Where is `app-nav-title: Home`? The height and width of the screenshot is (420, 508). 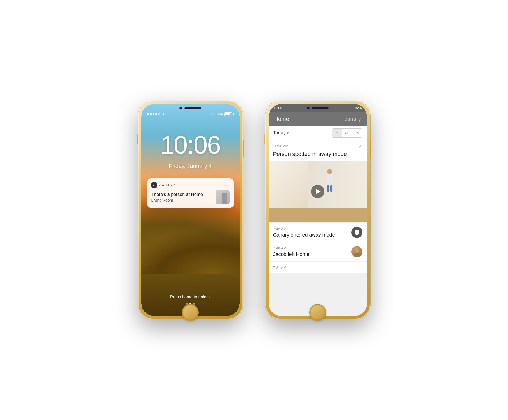 app-nav-title: Home is located at coordinates (282, 119).